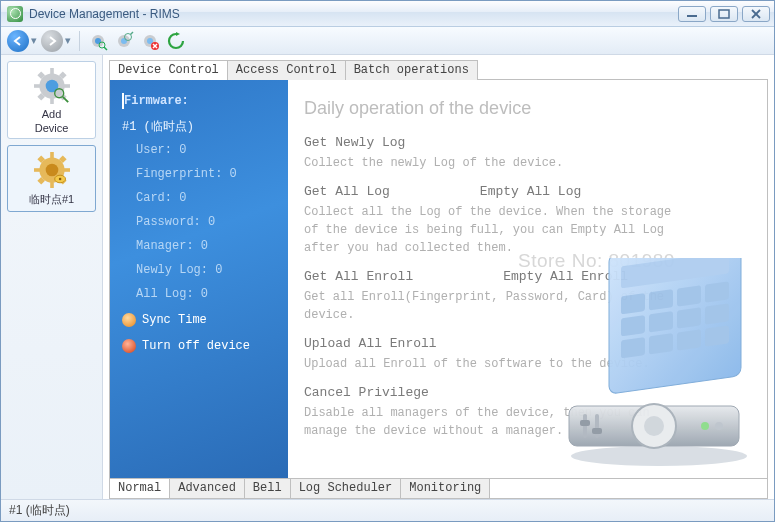 The height and width of the screenshot is (522, 775). Describe the element at coordinates (528, 154) in the screenshot. I see `operation-block: Get Newly LogCollect the newly Log of th…` at that location.